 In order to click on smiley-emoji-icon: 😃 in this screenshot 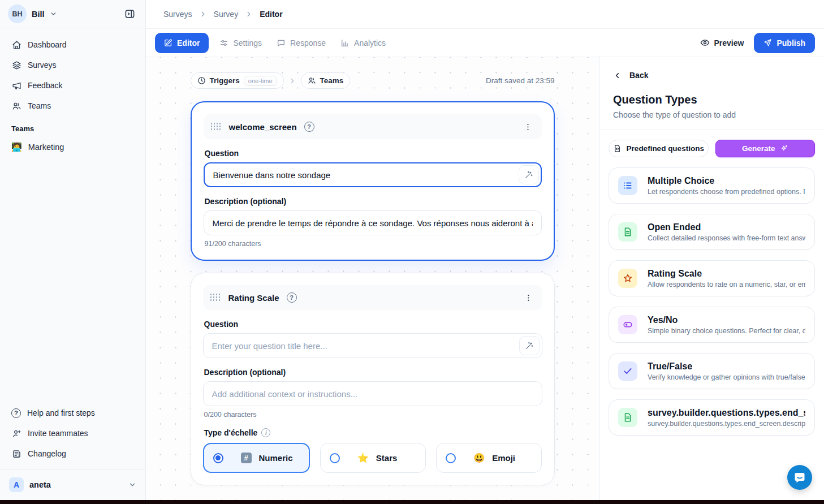, I will do `click(479, 458)`.